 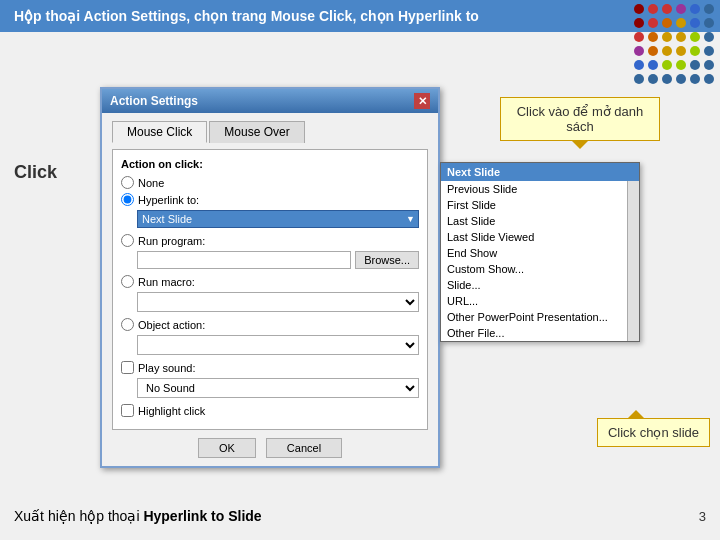 What do you see at coordinates (128, 182) in the screenshot?
I see `radio-none` at bounding box center [128, 182].